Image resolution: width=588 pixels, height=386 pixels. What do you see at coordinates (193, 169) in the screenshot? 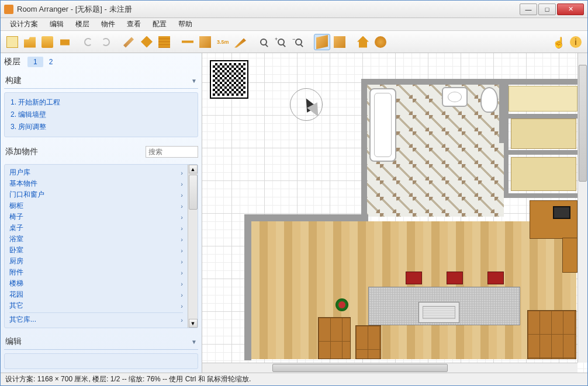
I see `scroll-up-button: ▲` at bounding box center [193, 169].